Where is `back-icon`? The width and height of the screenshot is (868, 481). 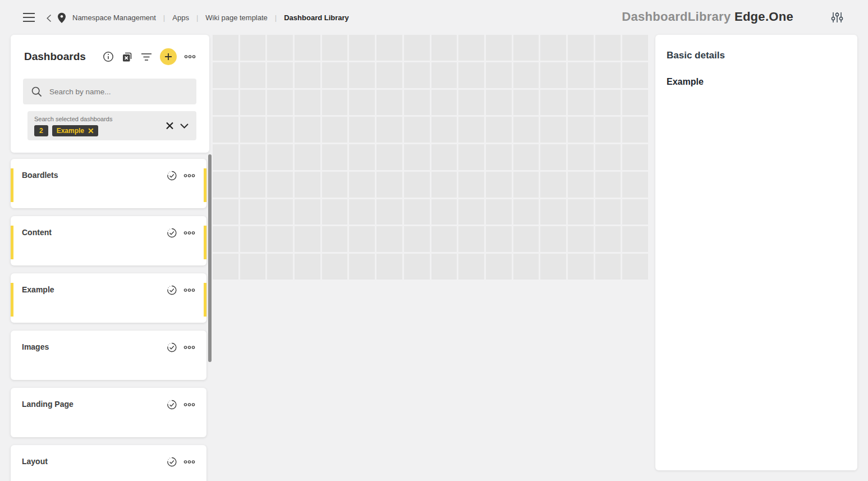
back-icon is located at coordinates (49, 18).